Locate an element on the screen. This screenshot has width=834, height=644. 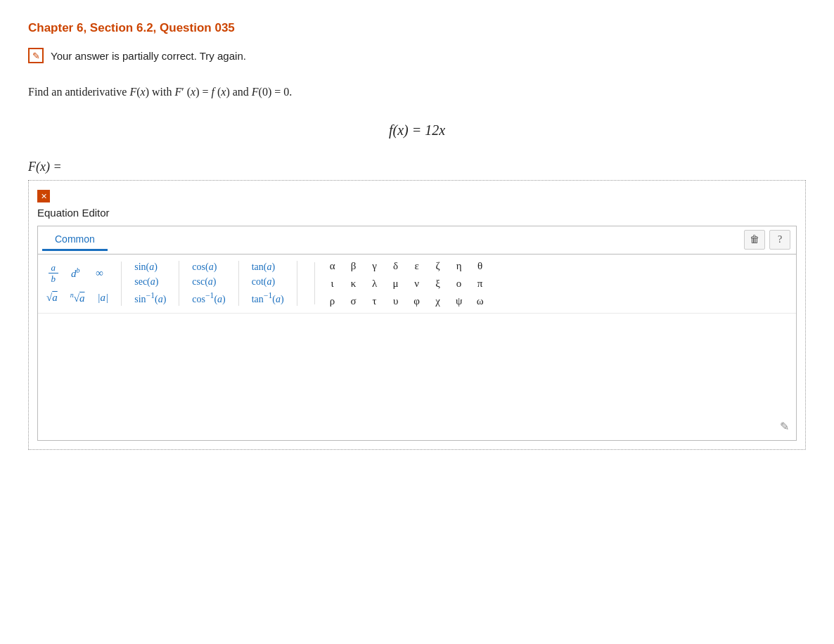
greek-sigma: σ is located at coordinates (354, 301).